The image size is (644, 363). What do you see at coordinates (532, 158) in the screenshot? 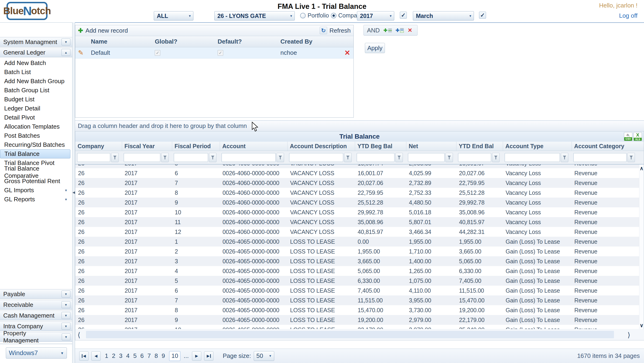
I see `filter-input-account-type` at bounding box center [532, 158].